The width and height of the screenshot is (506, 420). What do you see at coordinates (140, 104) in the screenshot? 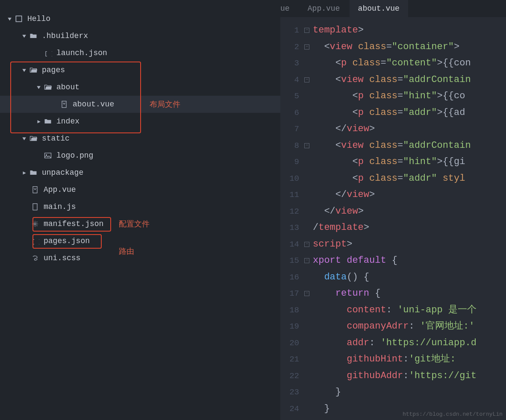
I see `tree-item-aboutvue: about.vue 布局文件` at bounding box center [140, 104].